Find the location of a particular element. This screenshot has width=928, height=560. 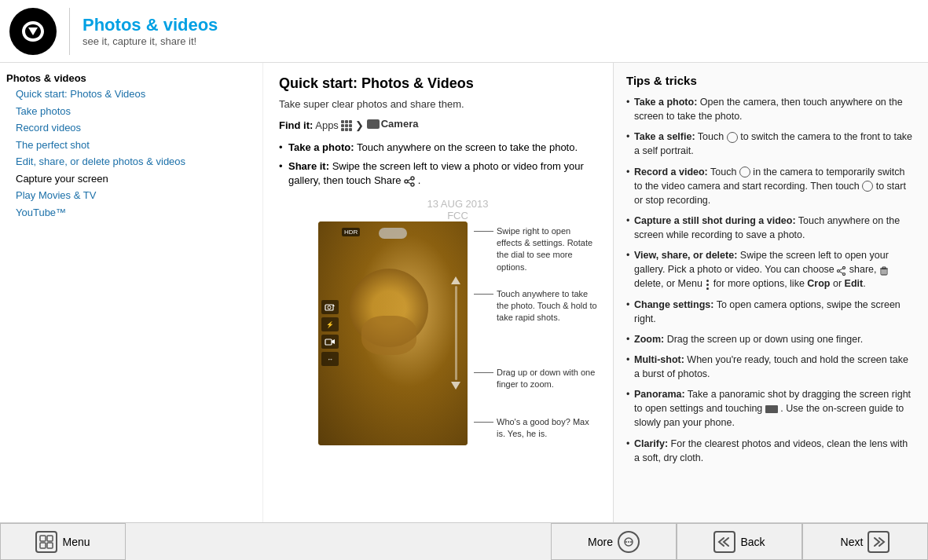

fcc-stamp: FCC is located at coordinates (457, 215).